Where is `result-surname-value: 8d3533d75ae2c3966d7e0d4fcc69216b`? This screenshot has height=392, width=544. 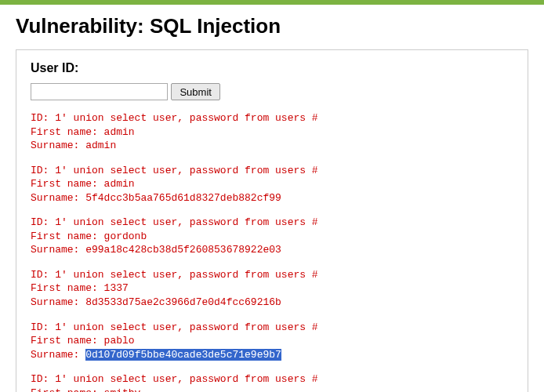 result-surname-value: 8d3533d75ae2c3966d7e0d4fcc69216b is located at coordinates (183, 303).